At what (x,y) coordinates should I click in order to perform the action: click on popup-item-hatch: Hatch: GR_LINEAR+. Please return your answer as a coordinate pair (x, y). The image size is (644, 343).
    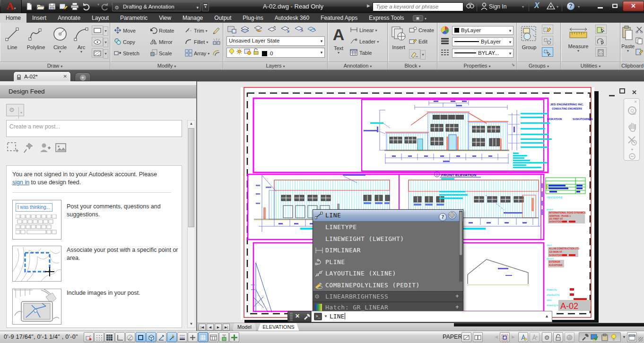
    Looking at the image, I should click on (388, 307).